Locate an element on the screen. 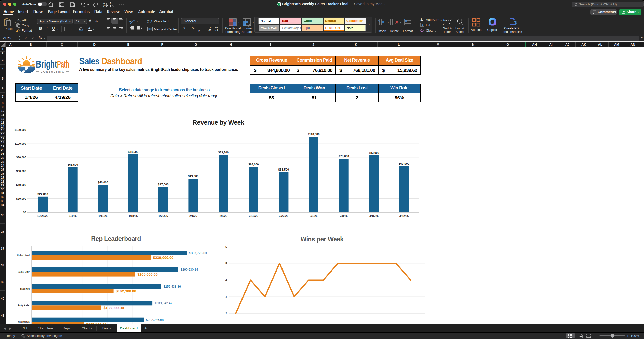  svg-text: $78,000 is located at coordinates (344, 156).